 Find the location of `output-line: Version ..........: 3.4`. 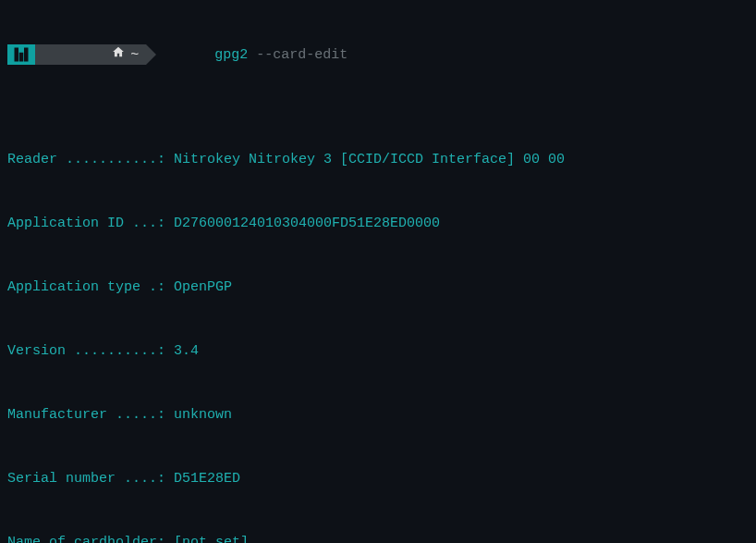

output-line: Version ..........: 3.4 is located at coordinates (378, 352).